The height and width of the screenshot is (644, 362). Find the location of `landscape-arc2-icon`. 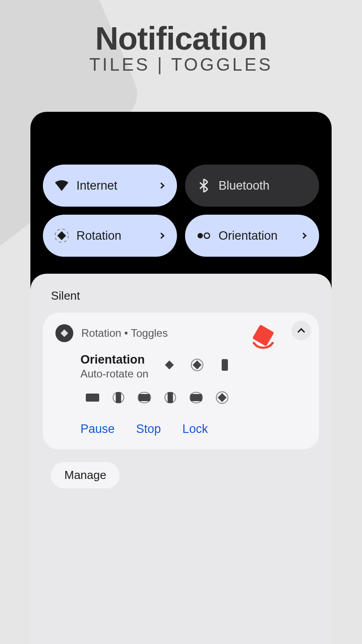

landscape-arc2-icon is located at coordinates (196, 398).